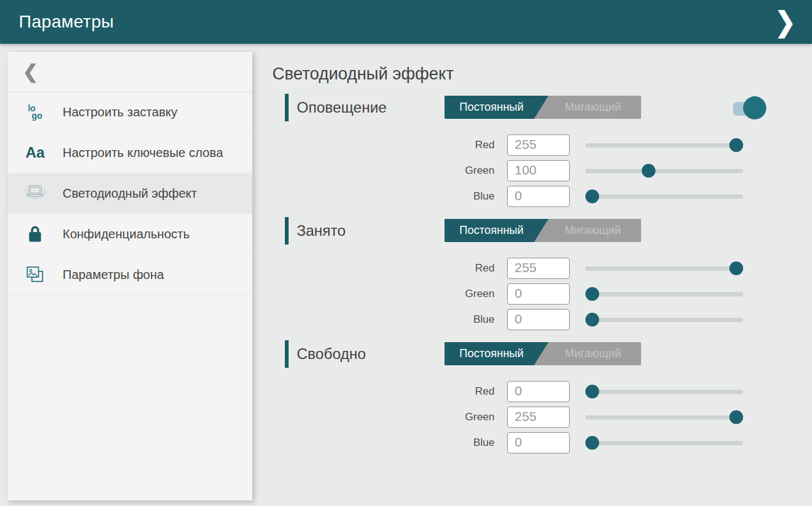 The width and height of the screenshot is (812, 506). Describe the element at coordinates (35, 275) in the screenshot. I see `background-images-icon` at that location.